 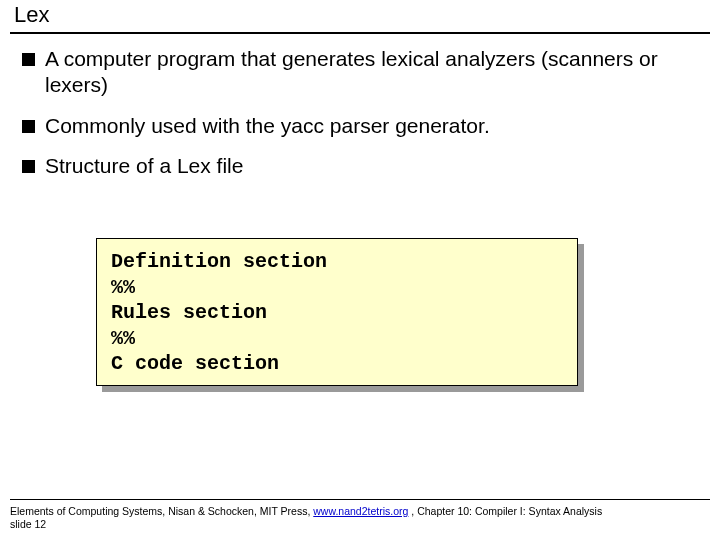 I want to click on bullet-text: Commonly used with the yacc parser gener…, so click(x=372, y=126).